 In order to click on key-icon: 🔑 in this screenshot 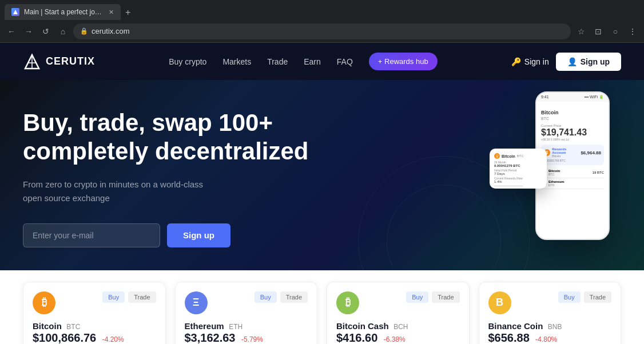, I will do `click(516, 62)`.